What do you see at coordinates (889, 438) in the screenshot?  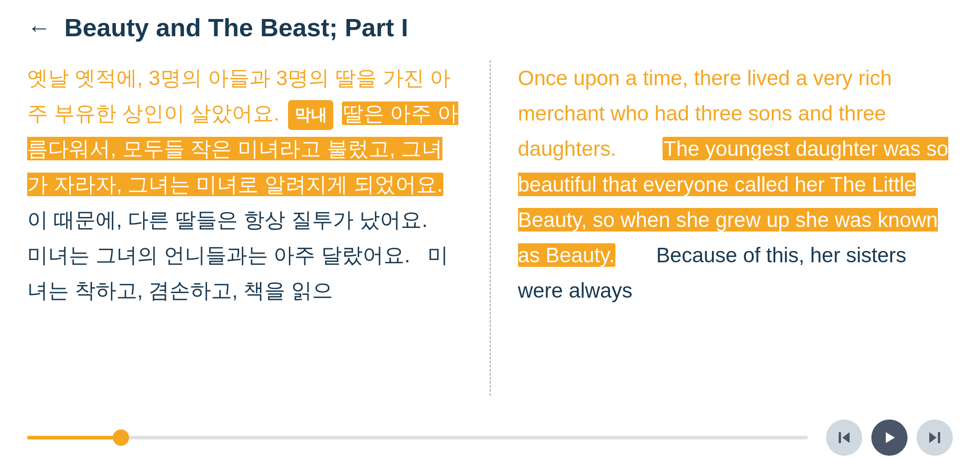 I see `playback-controls` at bounding box center [889, 438].